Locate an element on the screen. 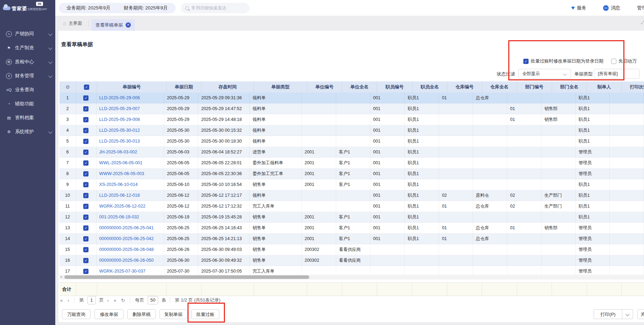 The width and height of the screenshot is (644, 325). doc-number-link: 000000000-2025-06-25-041 is located at coordinates (127, 228).